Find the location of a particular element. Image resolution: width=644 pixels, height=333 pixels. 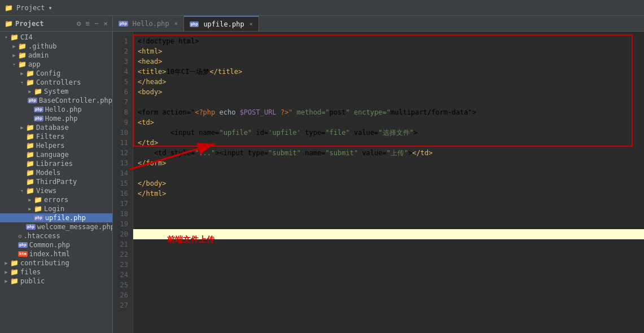

tree-item-upfile: phpupfile.php is located at coordinates (56, 218).